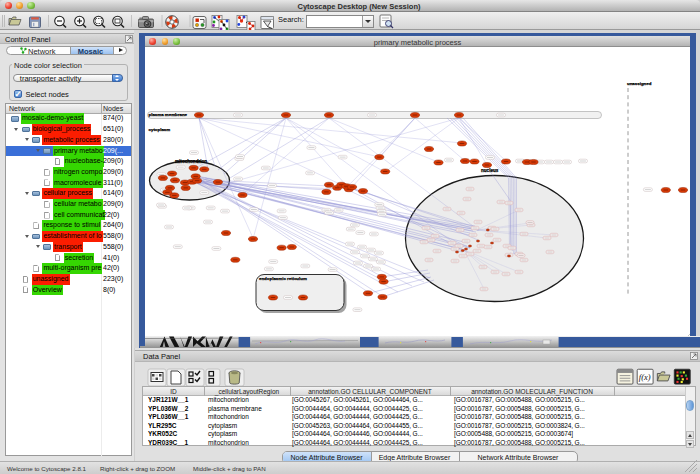  Describe the element at coordinates (168, 114) in the screenshot. I see `svg-text: plasma membrane` at that location.